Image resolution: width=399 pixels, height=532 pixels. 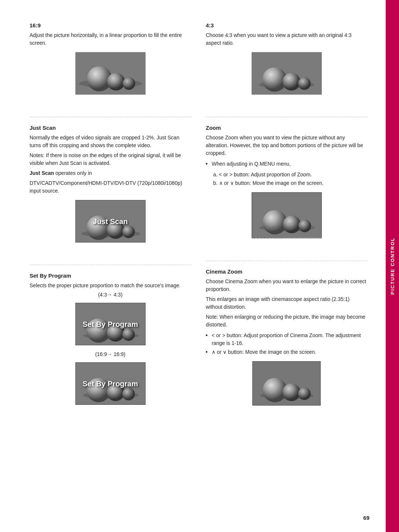 I want to click on section-cinema-zoom-text2: This enlarges an image with cinemascope …, so click(x=287, y=303).